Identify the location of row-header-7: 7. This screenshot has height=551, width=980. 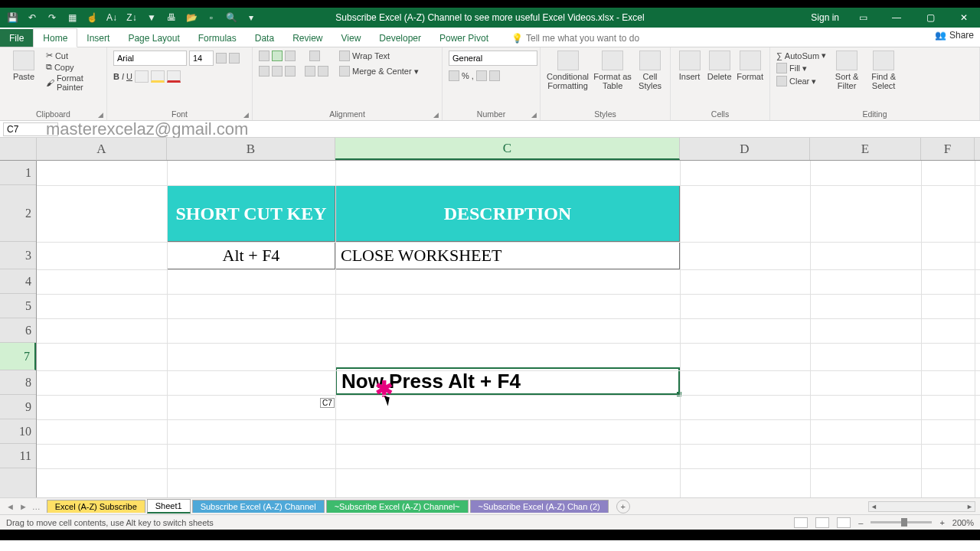
(18, 357).